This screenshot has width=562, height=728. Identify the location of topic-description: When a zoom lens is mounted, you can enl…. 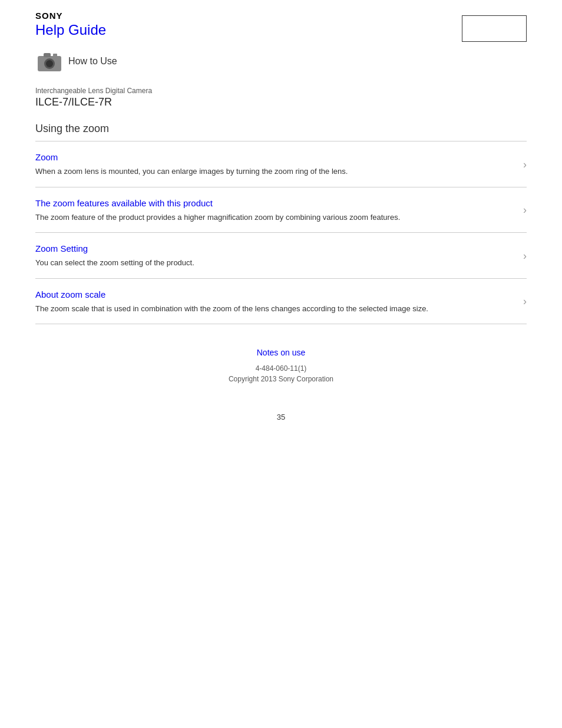
(191, 171).